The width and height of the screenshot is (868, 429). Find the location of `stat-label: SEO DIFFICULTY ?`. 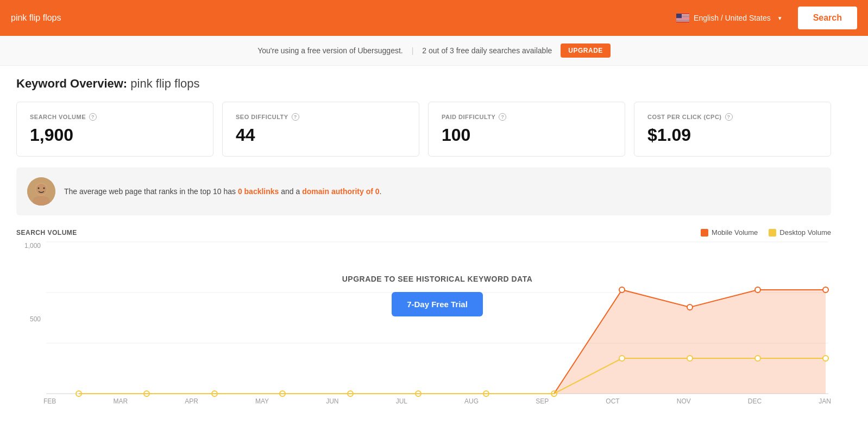

stat-label: SEO DIFFICULTY ? is located at coordinates (320, 117).